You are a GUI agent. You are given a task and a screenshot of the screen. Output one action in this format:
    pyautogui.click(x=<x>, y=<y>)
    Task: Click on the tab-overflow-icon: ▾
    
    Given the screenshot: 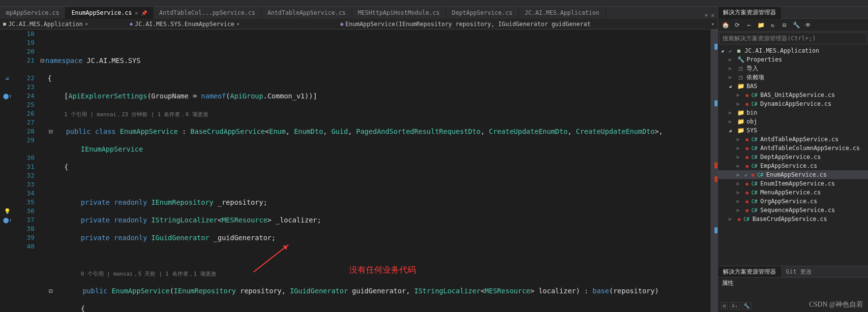 What is the action you would take?
    pyautogui.click(x=706, y=15)
    